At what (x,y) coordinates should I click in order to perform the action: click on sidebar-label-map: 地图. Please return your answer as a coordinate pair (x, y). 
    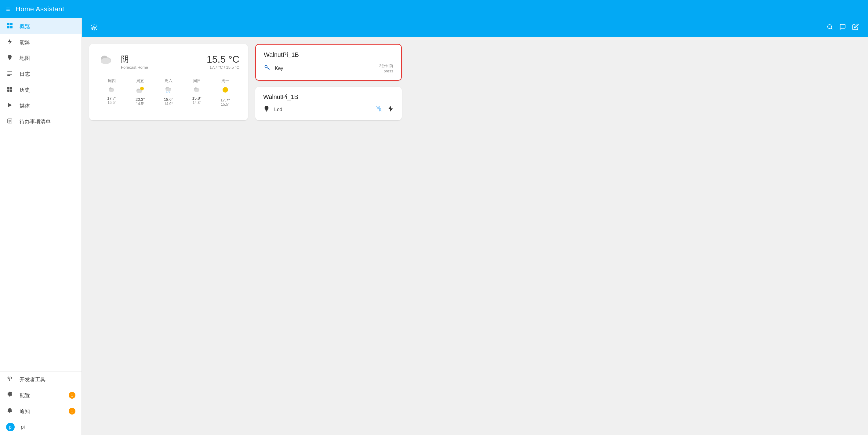
    Looking at the image, I should click on (25, 58).